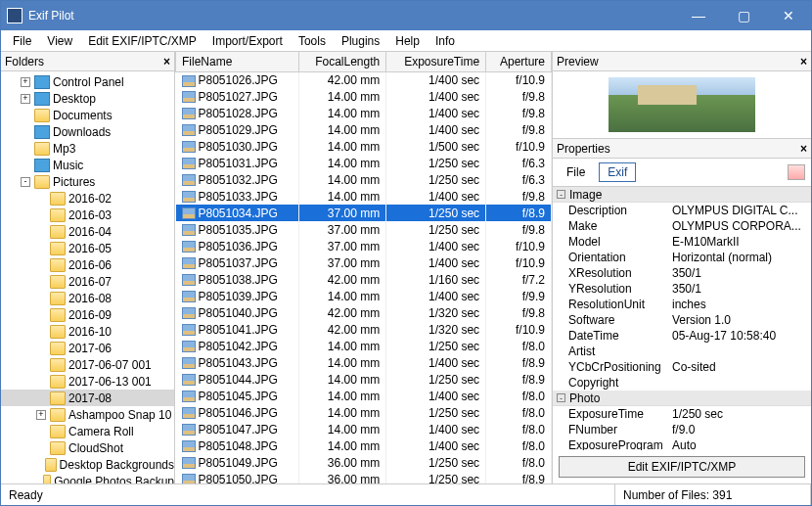 Image resolution: width=812 pixels, height=506 pixels. What do you see at coordinates (88, 415) in the screenshot?
I see `folder-item: +Ashampoo Snap 10` at bounding box center [88, 415].